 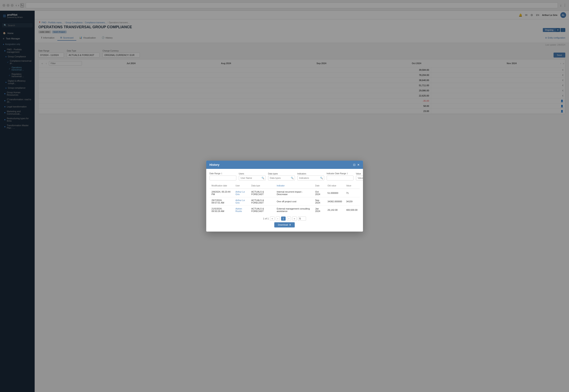 I want to click on cell-mod-date-0: 2/8/2024, 05:23:44 PM, so click(x=222, y=193).